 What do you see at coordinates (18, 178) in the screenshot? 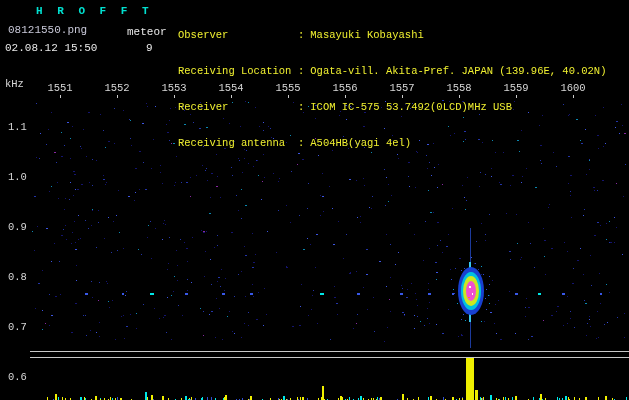
I see `y-tick-label: 1.0` at bounding box center [18, 178].